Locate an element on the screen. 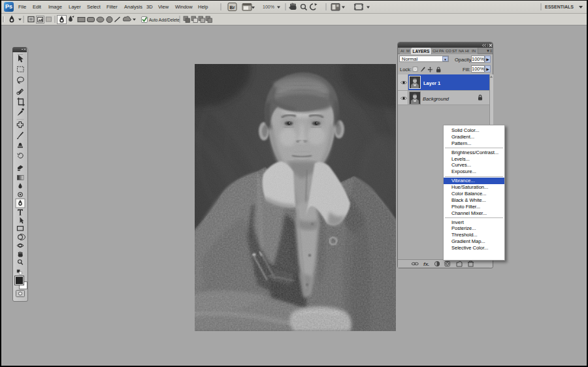 This screenshot has height=367, width=588. svg-text: Auto Add/Delete is located at coordinates (165, 20).